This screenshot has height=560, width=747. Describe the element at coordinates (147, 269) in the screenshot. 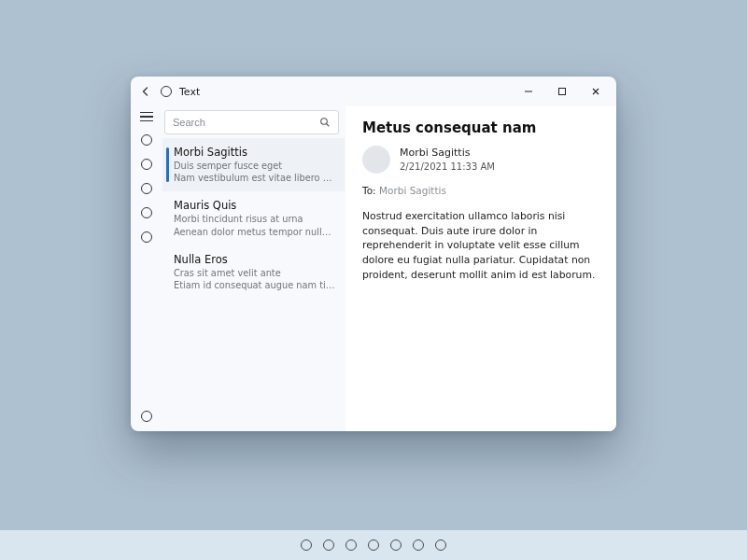

I see `nav-rail` at that location.